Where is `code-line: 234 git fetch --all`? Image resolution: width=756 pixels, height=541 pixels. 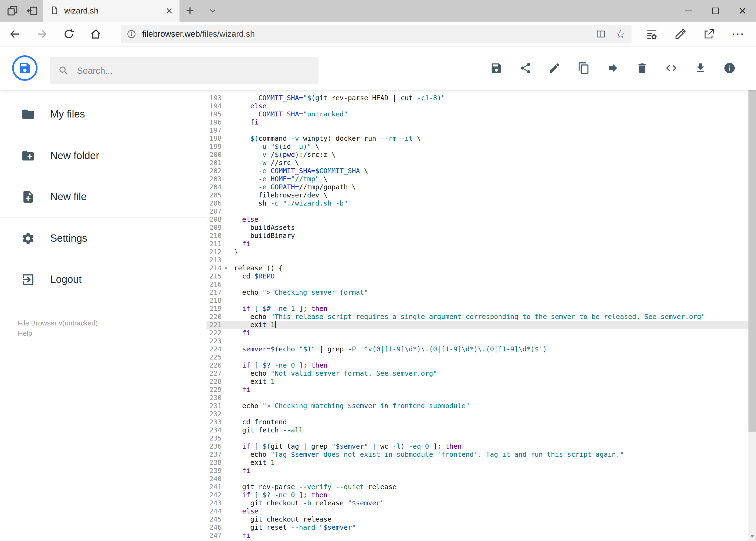
code-line: 234 git fetch --all is located at coordinates (477, 430).